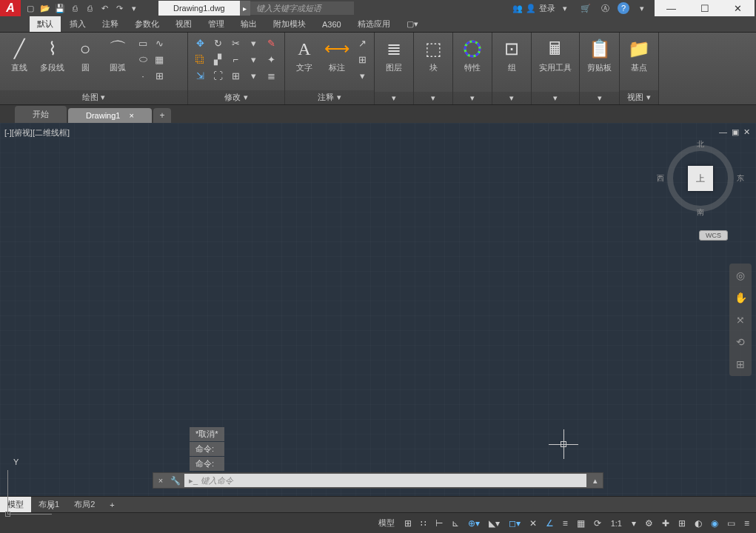 This screenshot has height=533, width=756. What do you see at coordinates (600, 55) in the screenshot?
I see `clipboard-button: 📋剪贴板` at bounding box center [600, 55].